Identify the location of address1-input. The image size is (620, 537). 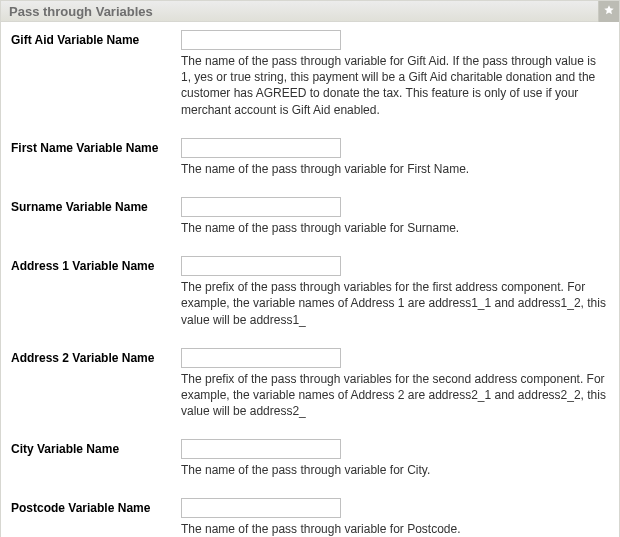
(261, 266).